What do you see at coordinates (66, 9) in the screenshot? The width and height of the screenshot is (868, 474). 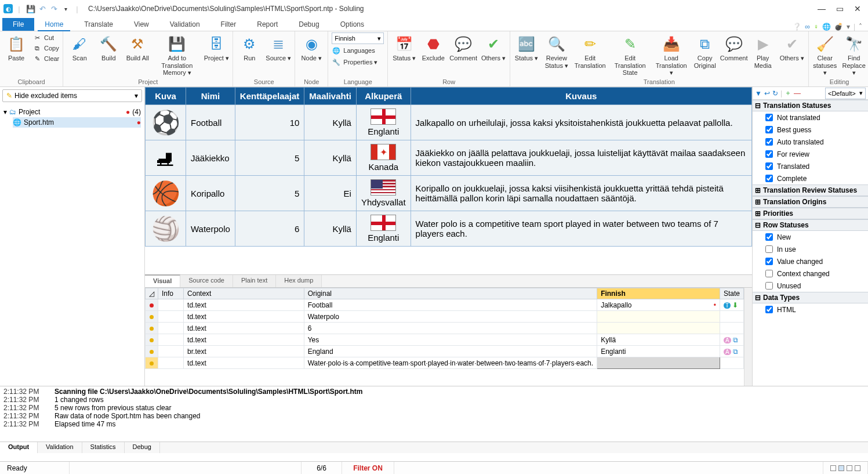 I see `qat-customize-icon: ▾` at bounding box center [66, 9].